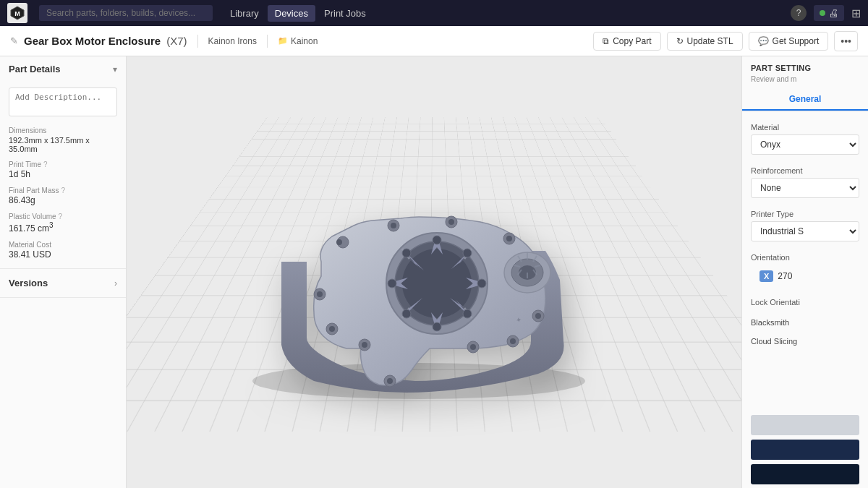 This screenshot has width=868, height=488. What do you see at coordinates (61, 217) in the screenshot?
I see `plastic-volume-help-icon: ?` at bounding box center [61, 217].